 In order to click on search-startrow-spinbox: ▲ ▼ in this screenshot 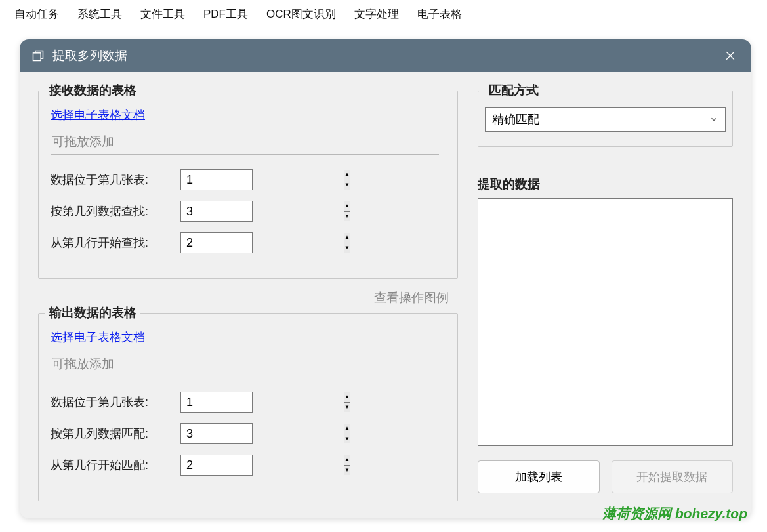, I will do `click(217, 243)`.